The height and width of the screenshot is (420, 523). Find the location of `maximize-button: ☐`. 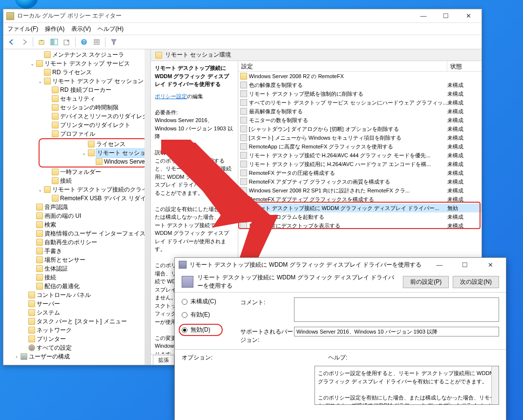

maximize-button: ☐ is located at coordinates (446, 16).